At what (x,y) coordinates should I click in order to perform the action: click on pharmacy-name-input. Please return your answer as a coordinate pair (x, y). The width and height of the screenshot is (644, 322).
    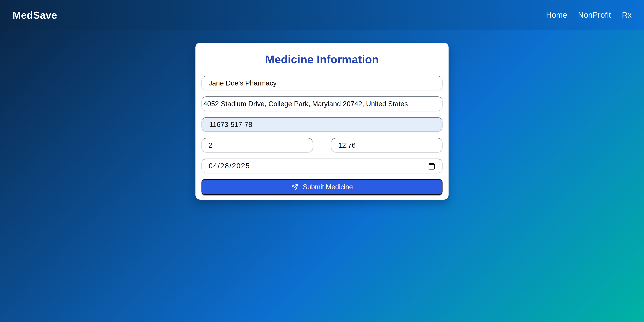
    Looking at the image, I should click on (322, 83).